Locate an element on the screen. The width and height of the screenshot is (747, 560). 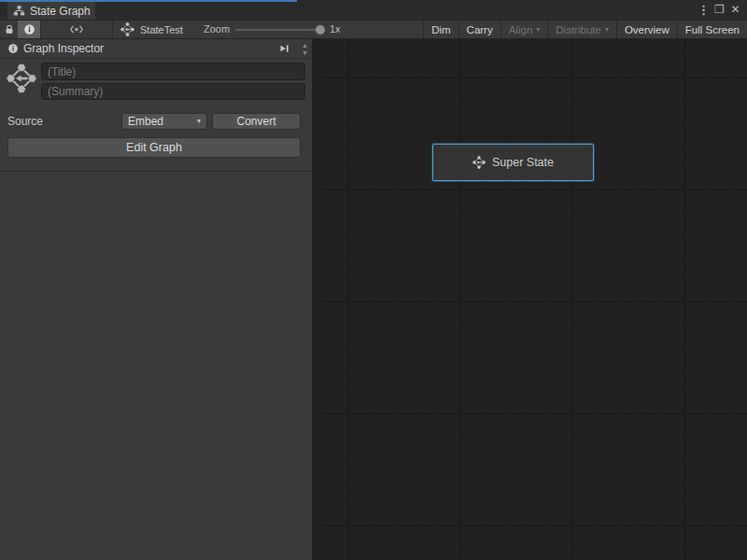
zoom-label: Zoom is located at coordinates (217, 30).